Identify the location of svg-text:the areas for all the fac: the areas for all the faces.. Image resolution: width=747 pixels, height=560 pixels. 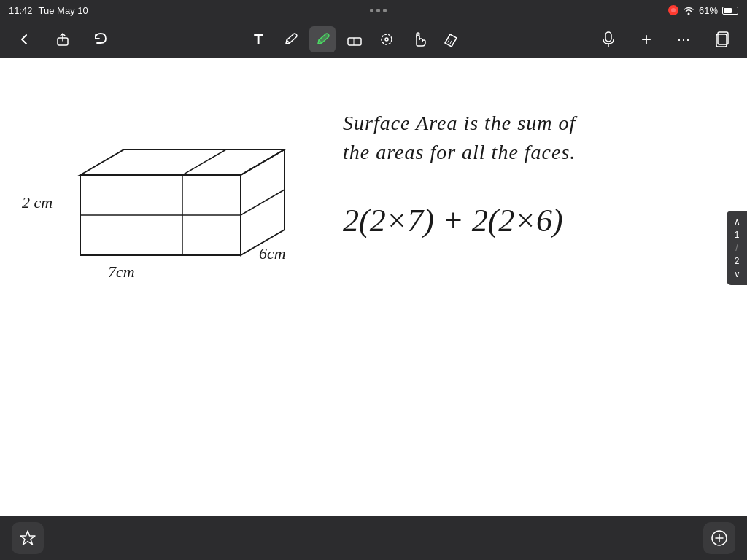
(460, 152).